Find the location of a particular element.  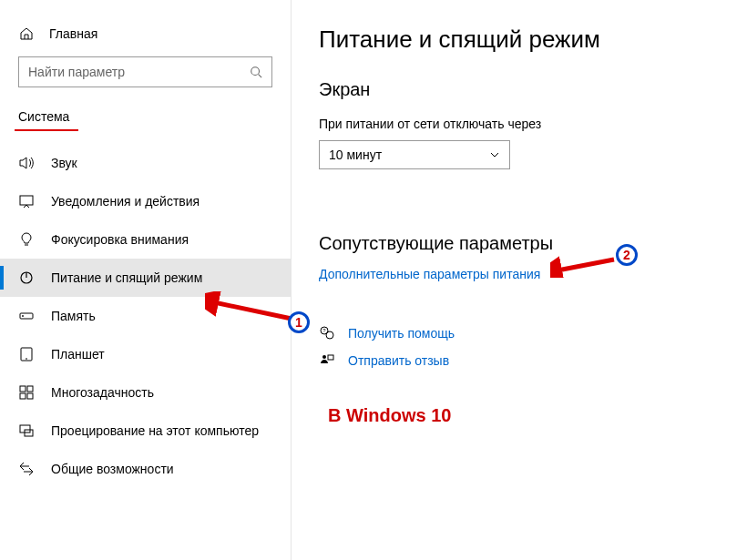

nav-label: Планшет is located at coordinates (78, 354).